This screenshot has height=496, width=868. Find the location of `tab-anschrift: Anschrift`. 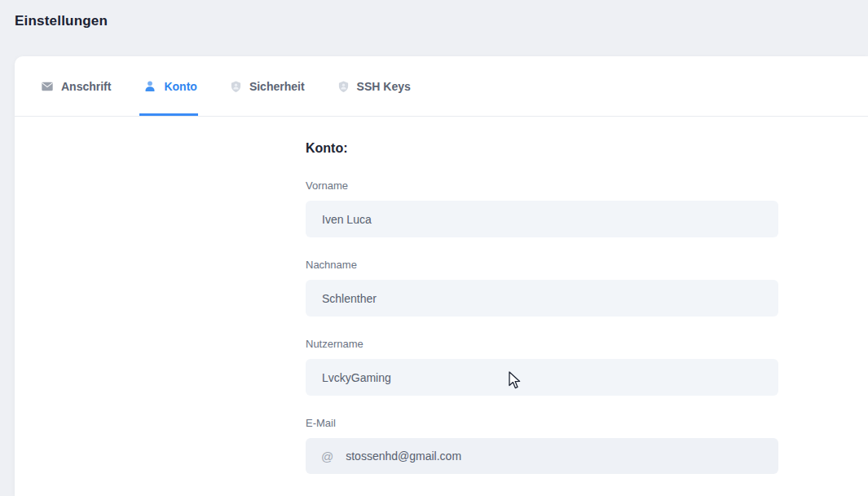

tab-anschrift: Anschrift is located at coordinates (76, 86).